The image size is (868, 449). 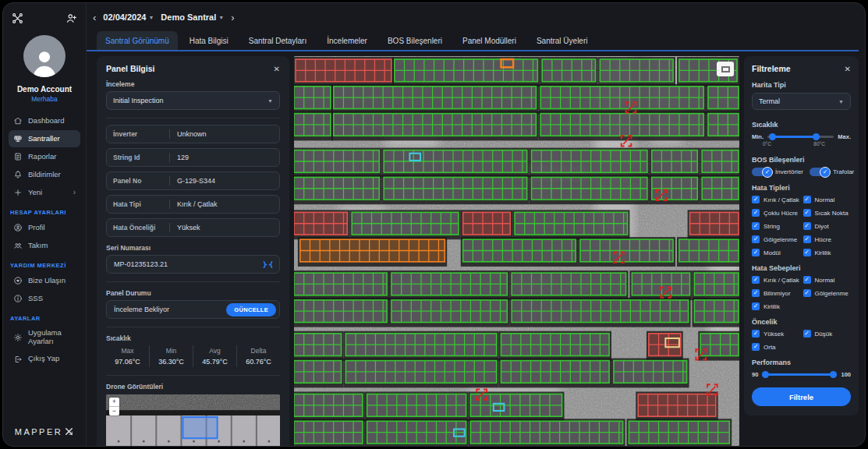 What do you see at coordinates (778, 171) in the screenshot?
I see `toggle-i̇nvertörler: ✓İnvertörler` at bounding box center [778, 171].